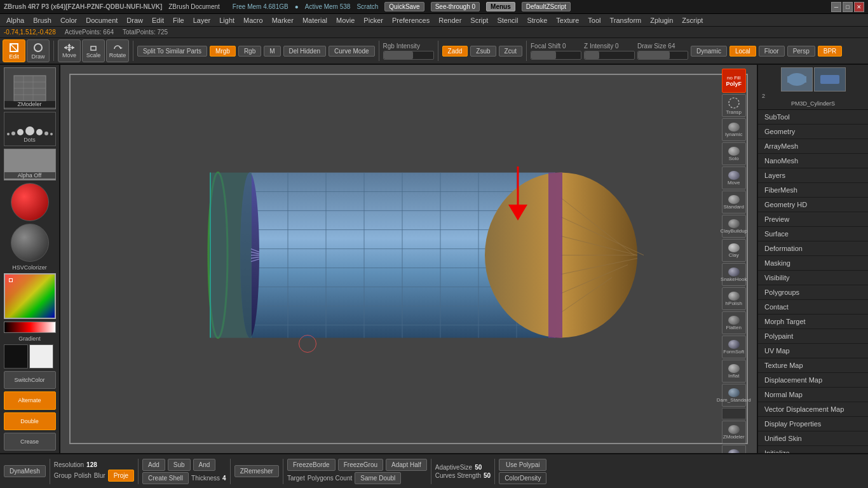  Describe the element at coordinates (859, 7) in the screenshot. I see `close-button: ✕` at that location.